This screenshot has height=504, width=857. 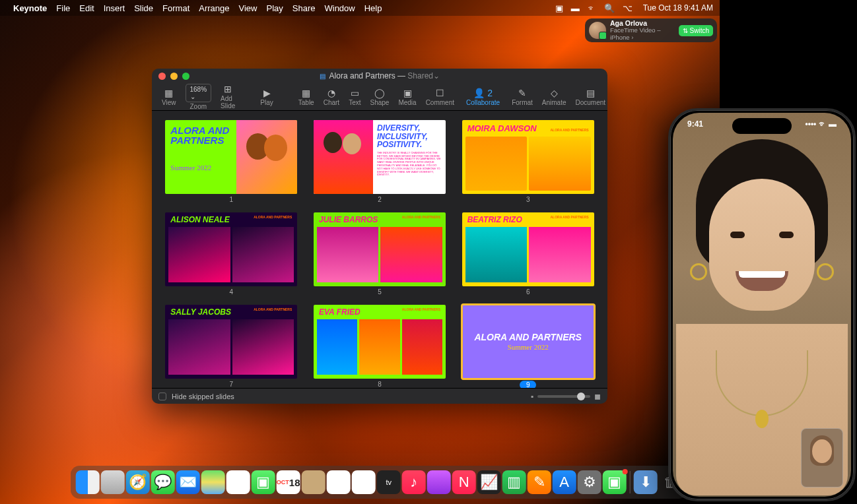 I want to click on dock-numbers: ▥, so click(x=514, y=482).